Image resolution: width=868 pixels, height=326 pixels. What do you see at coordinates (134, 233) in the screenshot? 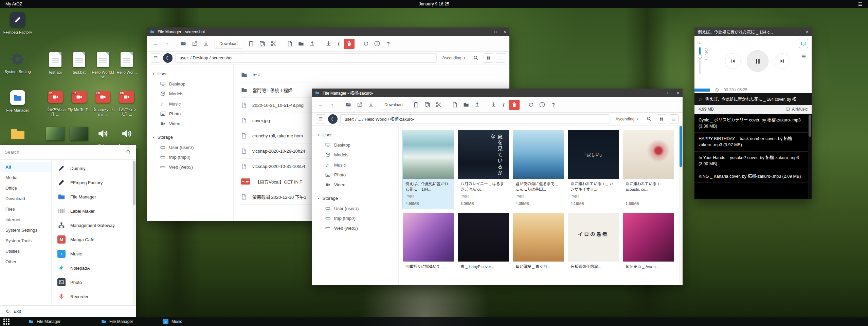
I see `menu-scrollbar` at bounding box center [134, 233].